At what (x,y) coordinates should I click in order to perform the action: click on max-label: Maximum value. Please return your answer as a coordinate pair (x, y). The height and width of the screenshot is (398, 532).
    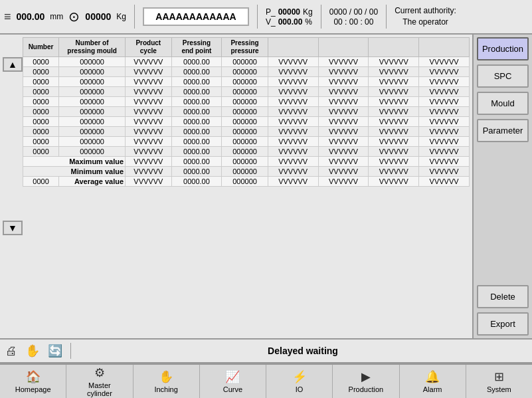
    Looking at the image, I should click on (74, 162).